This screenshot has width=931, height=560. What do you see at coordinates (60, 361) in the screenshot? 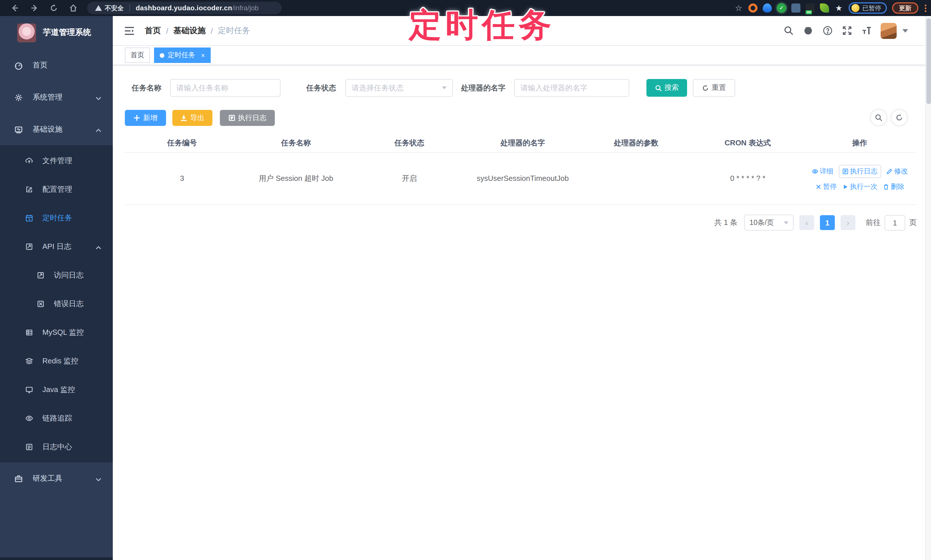
I see `sidebar-item-label: Redis 监控` at bounding box center [60, 361].